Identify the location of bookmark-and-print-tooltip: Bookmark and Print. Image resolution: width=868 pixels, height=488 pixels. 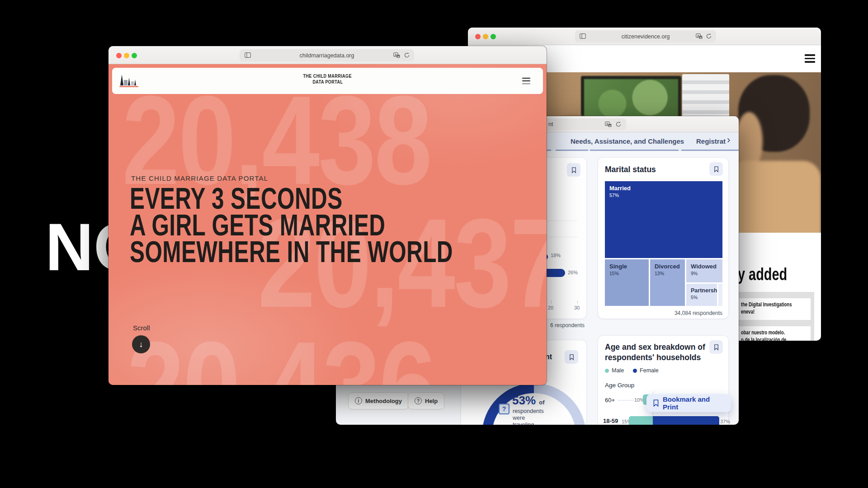
(689, 403).